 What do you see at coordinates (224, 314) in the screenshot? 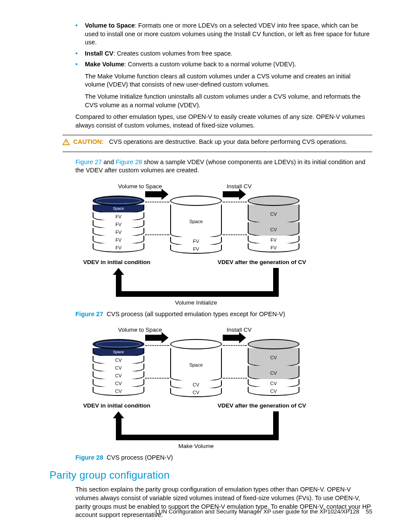
I see `figure-27-caption: Figure 27 CVS process (all supported emu…` at bounding box center [224, 314].